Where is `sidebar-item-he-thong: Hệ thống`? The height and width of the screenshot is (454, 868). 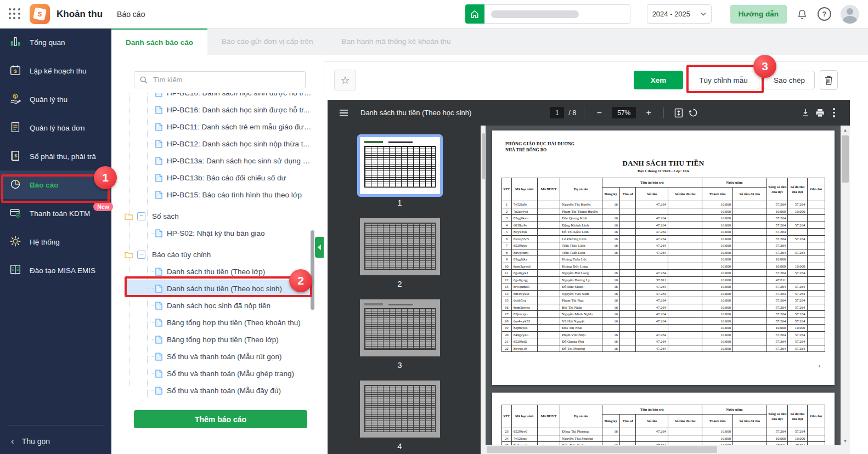
sidebar-item-he-thong: Hệ thống is located at coordinates (56, 242).